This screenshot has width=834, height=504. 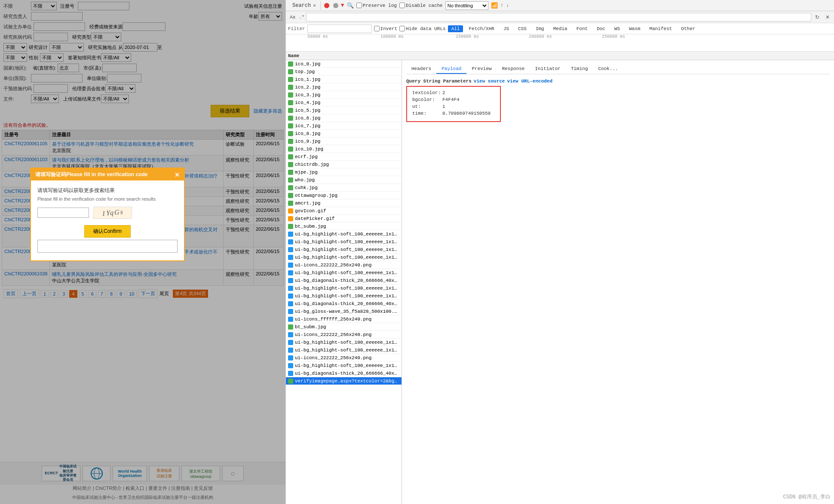 I want to click on network-item-ico0: ico_0.jpg, so click(x=344, y=64).